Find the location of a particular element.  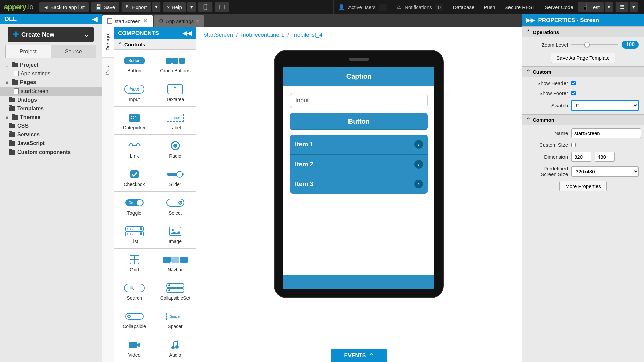

component-search: 🔍 Search is located at coordinates (134, 291).